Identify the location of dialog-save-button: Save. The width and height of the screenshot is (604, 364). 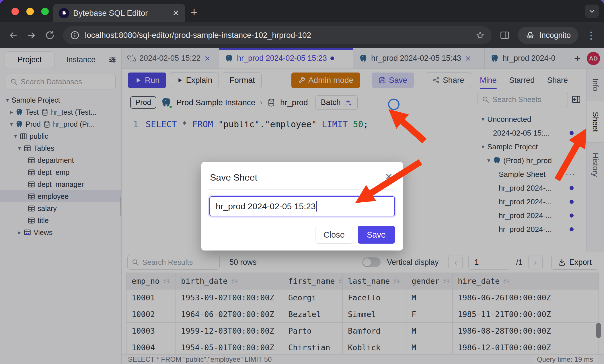
(376, 235).